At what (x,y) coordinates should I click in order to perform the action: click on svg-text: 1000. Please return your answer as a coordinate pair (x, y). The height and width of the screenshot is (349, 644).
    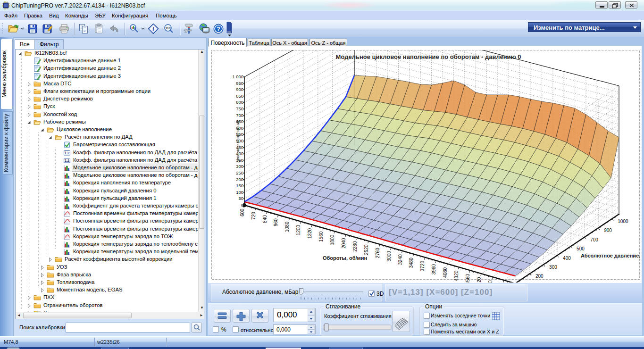
    Looking at the image, I should click on (623, 222).